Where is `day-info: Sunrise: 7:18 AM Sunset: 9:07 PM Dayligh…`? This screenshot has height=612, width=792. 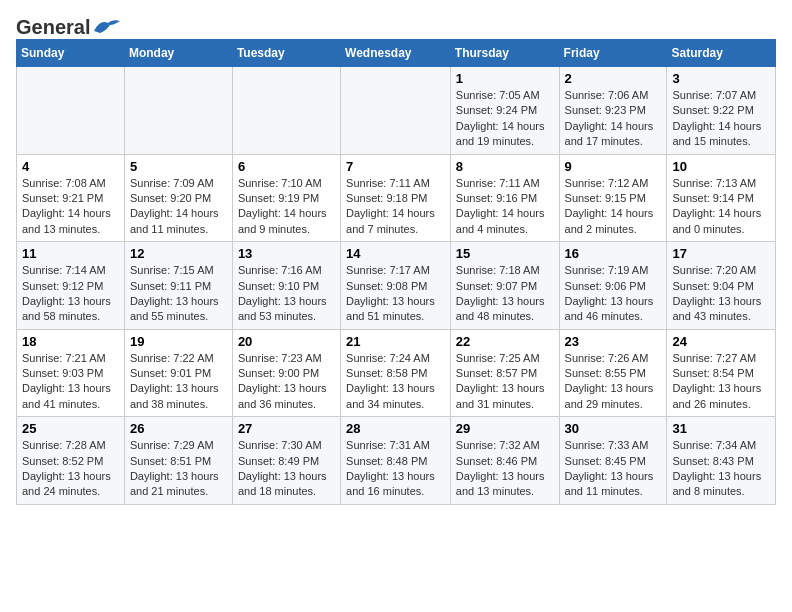
day-info: Sunrise: 7:18 AM Sunset: 9:07 PM Dayligh… is located at coordinates (505, 294).